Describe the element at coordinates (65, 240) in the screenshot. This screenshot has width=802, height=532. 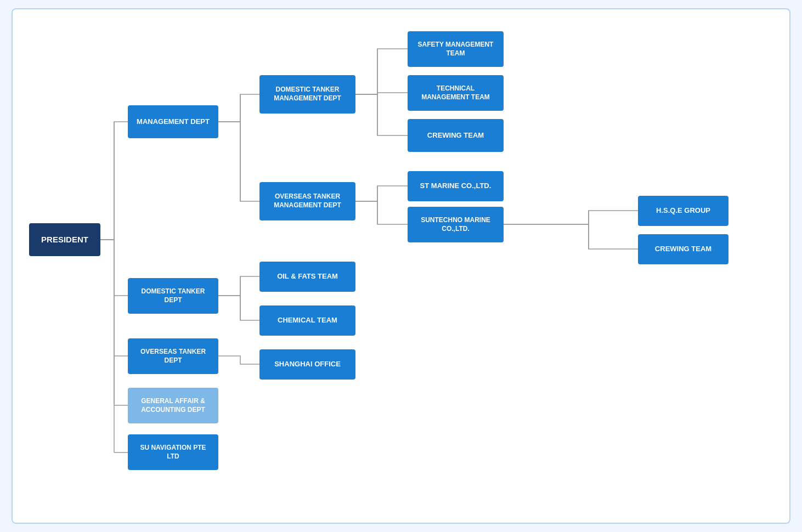
I see `president-node: PRESIDENT` at that location.